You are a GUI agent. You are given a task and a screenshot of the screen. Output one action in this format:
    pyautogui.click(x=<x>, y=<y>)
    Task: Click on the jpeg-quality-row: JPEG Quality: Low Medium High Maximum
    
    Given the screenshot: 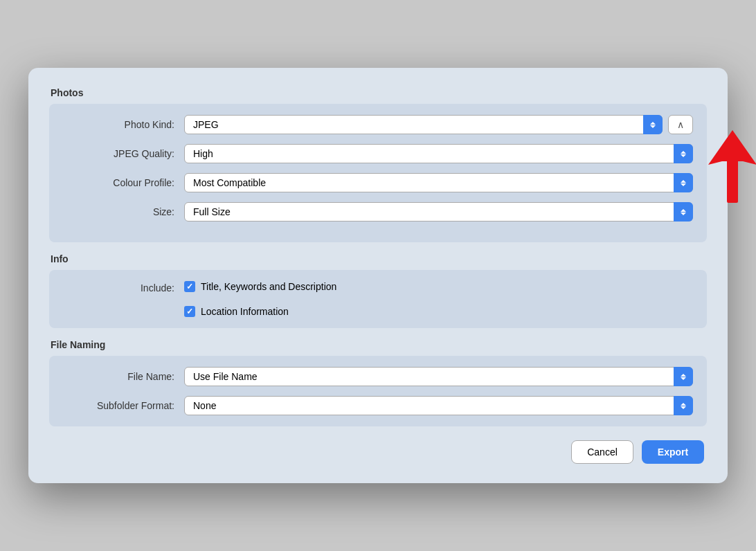 What is the action you would take?
    pyautogui.click(x=378, y=154)
    